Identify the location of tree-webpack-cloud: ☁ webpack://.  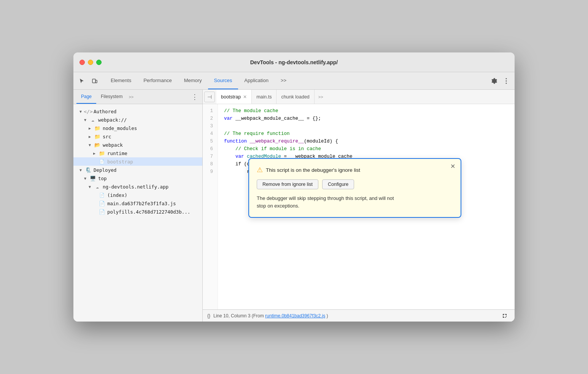
(138, 120).